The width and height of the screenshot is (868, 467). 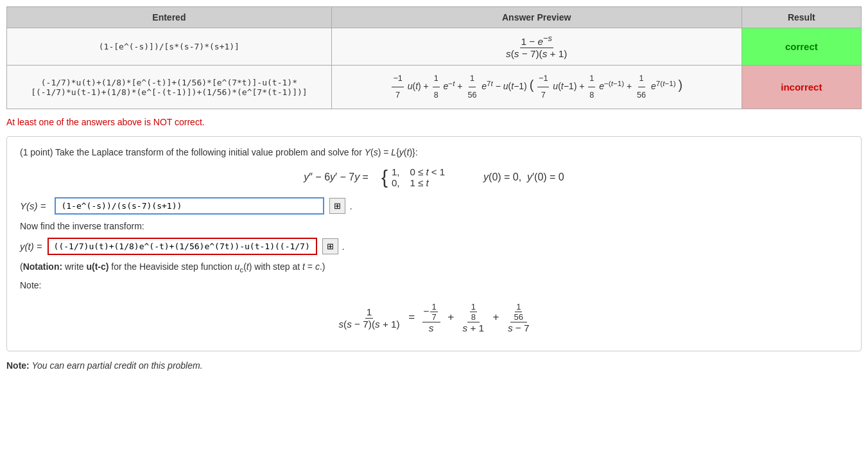 I want to click on frac-neg17b: −17, so click(x=543, y=87).